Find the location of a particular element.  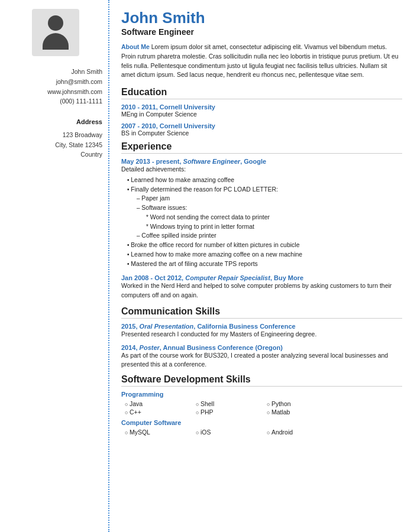

skill-matlab: Matlab is located at coordinates (302, 412).